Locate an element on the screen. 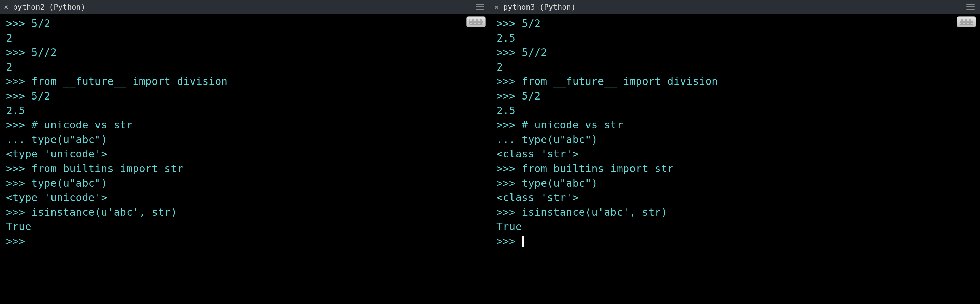 The width and height of the screenshot is (980, 304). tab-title: python2 (Python) is located at coordinates (49, 7).